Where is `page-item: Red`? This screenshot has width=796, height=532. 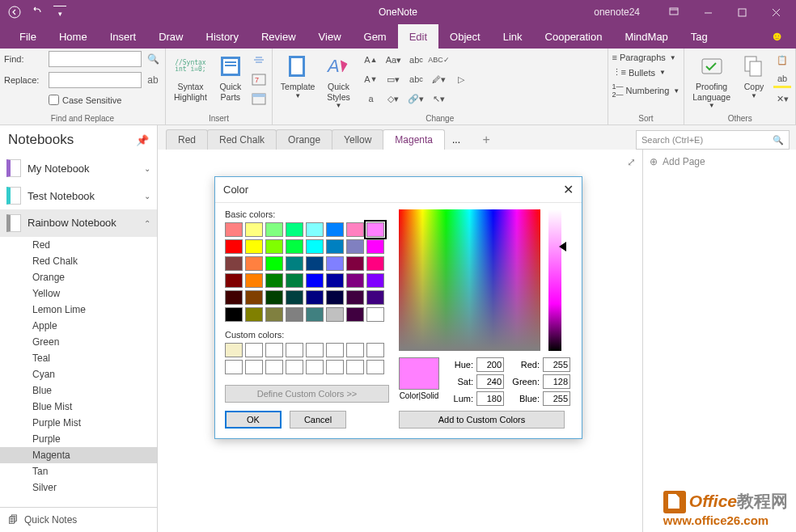 page-item: Red is located at coordinates (78, 245).